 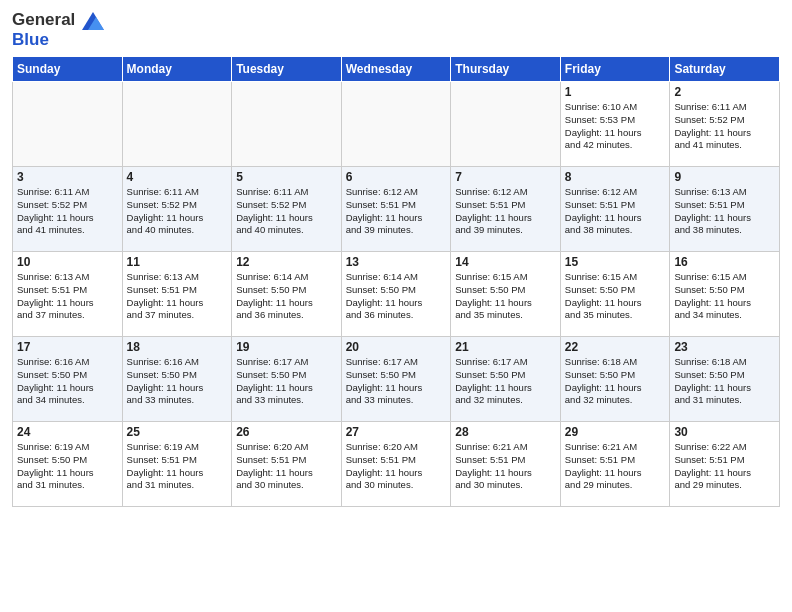 What do you see at coordinates (724, 466) in the screenshot?
I see `day-info: Sunrise: 6:22 AM Sunset: 5:51 PM Dayligh…` at bounding box center [724, 466].